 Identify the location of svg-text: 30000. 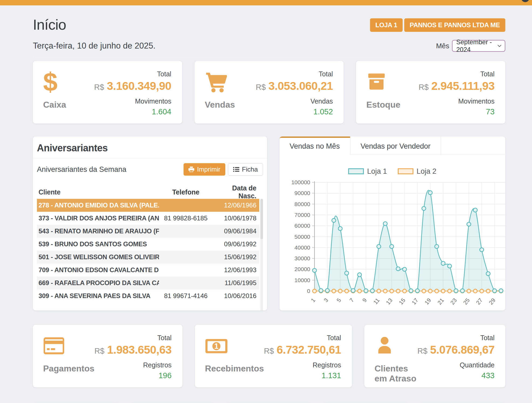
(302, 258).